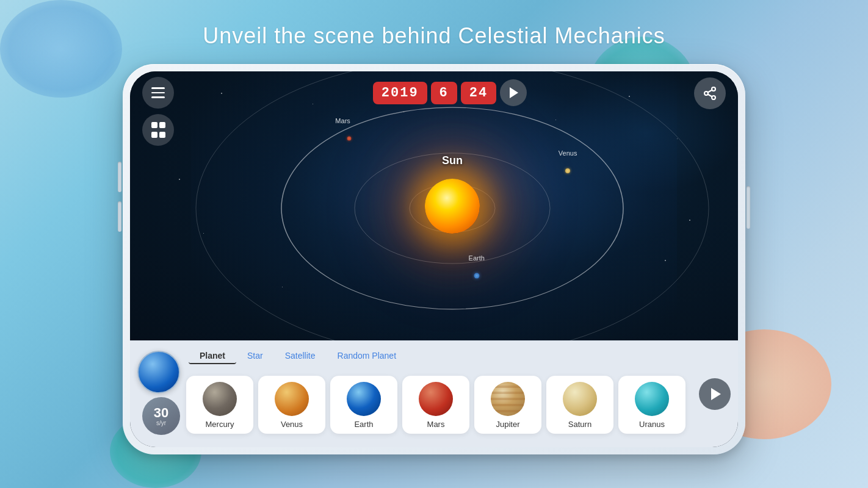 The height and width of the screenshot is (488, 868). What do you see at coordinates (508, 425) in the screenshot?
I see `jupiter-label-card: Jupiter` at bounding box center [508, 425].